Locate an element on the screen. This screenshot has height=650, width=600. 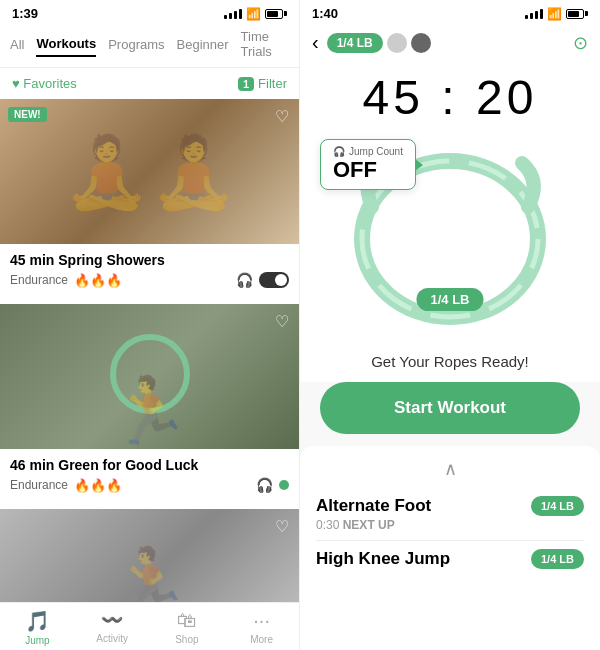
jump-count-value: OFF is located at coordinates (355, 170).